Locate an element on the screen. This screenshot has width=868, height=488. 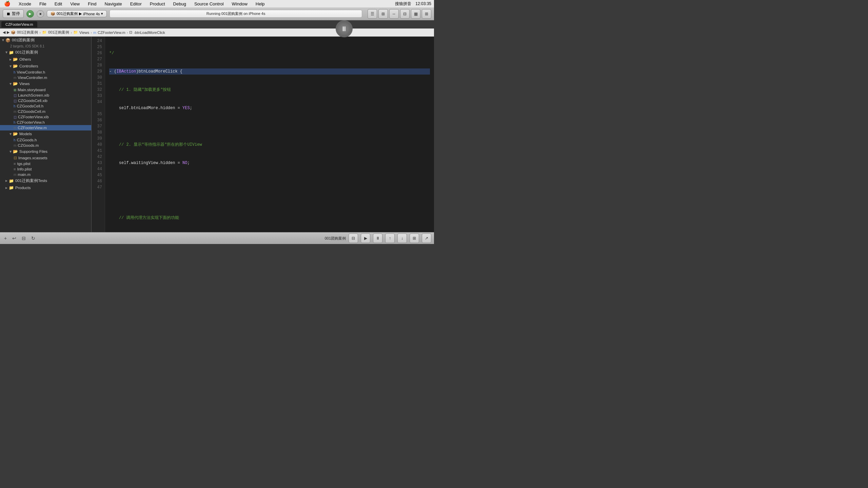
bc-group: 001迁购案例 is located at coordinates (59, 33).